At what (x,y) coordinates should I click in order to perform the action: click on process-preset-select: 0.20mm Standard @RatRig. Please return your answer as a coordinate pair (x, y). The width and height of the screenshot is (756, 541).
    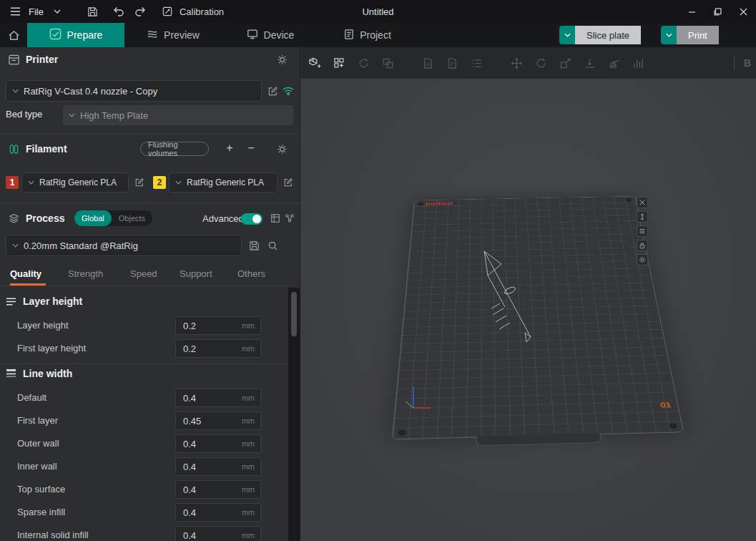
    Looking at the image, I should click on (124, 245).